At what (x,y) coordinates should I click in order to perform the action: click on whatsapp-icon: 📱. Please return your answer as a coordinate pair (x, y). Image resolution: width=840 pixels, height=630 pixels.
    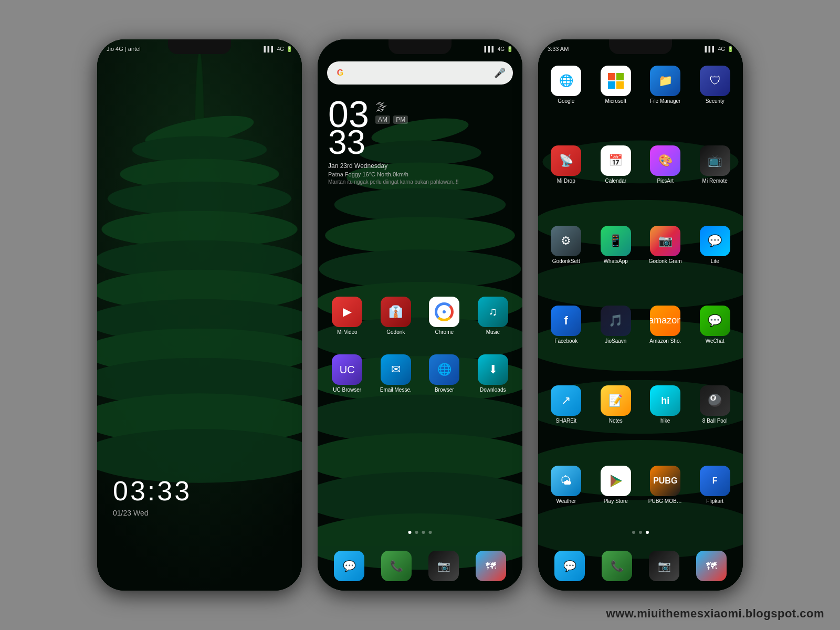
    Looking at the image, I should click on (616, 241).